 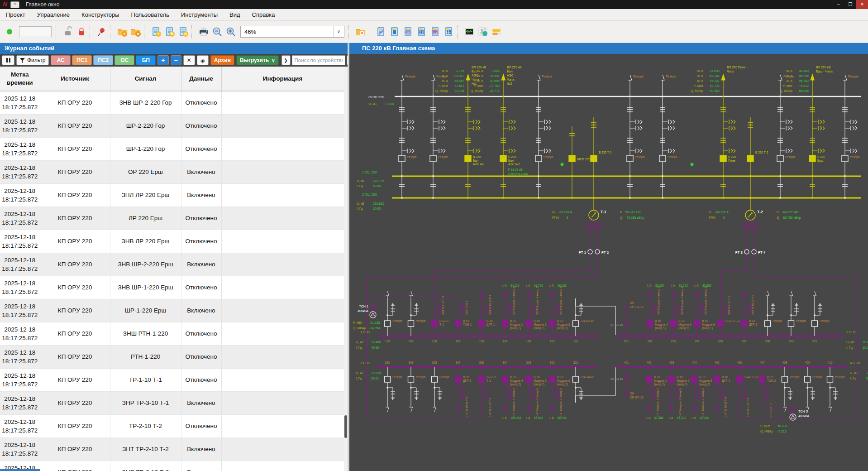 I want to click on zoom-in-rows-button: +, so click(x=163, y=60).